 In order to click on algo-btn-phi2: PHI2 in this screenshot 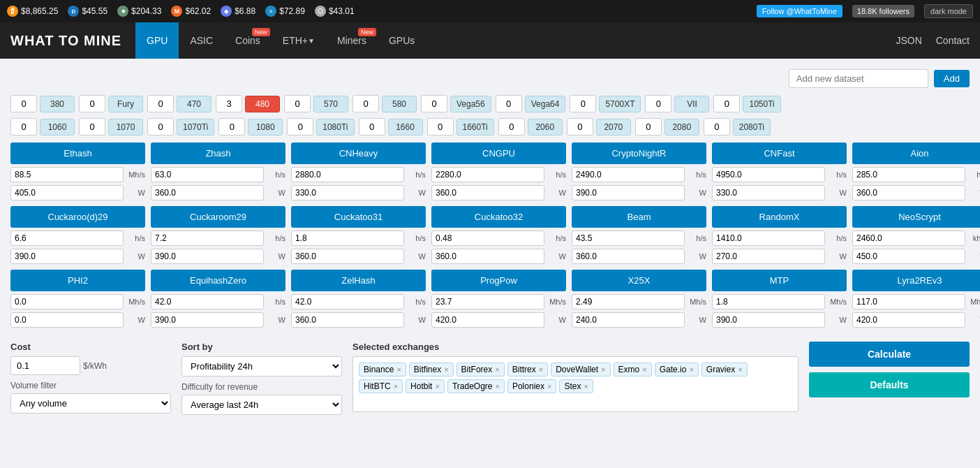, I will do `click(78, 281)`.